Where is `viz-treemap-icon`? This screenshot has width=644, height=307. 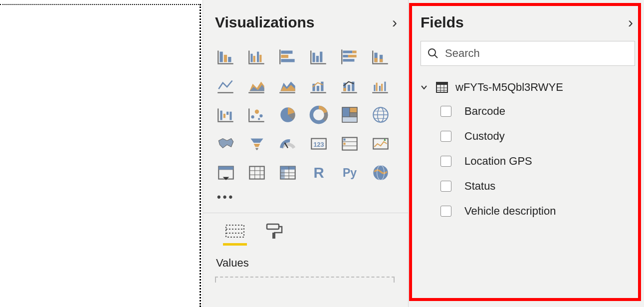 viz-treemap-icon is located at coordinates (350, 115).